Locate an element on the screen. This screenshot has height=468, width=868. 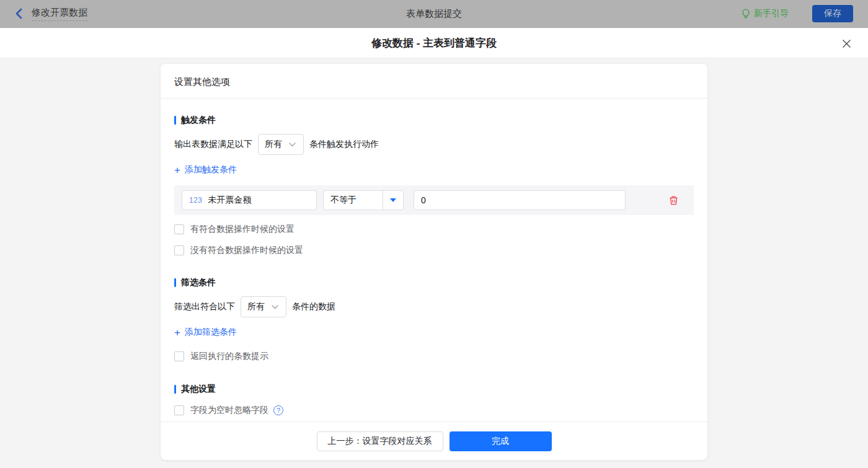
add-filter-condition-link: + 添加筛选条件 is located at coordinates (206, 332).